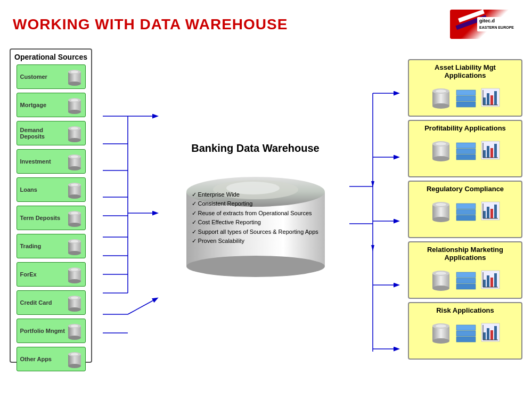 The height and width of the screenshot is (399, 532). I want to click on app-box-title: Profitability Applications, so click(465, 128).